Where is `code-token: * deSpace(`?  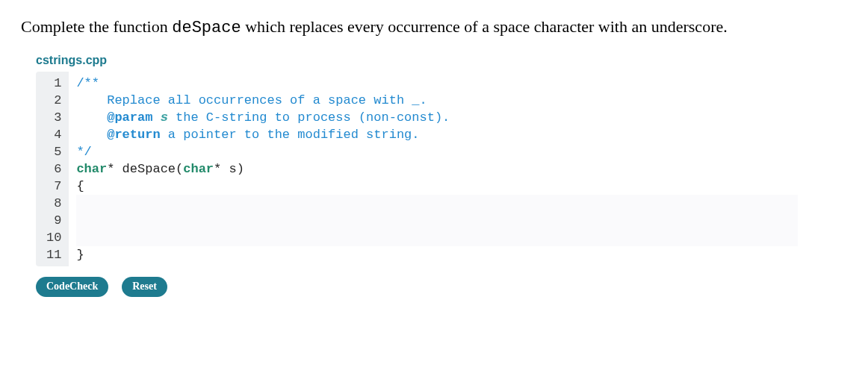 code-token: * deSpace( is located at coordinates (145, 169).